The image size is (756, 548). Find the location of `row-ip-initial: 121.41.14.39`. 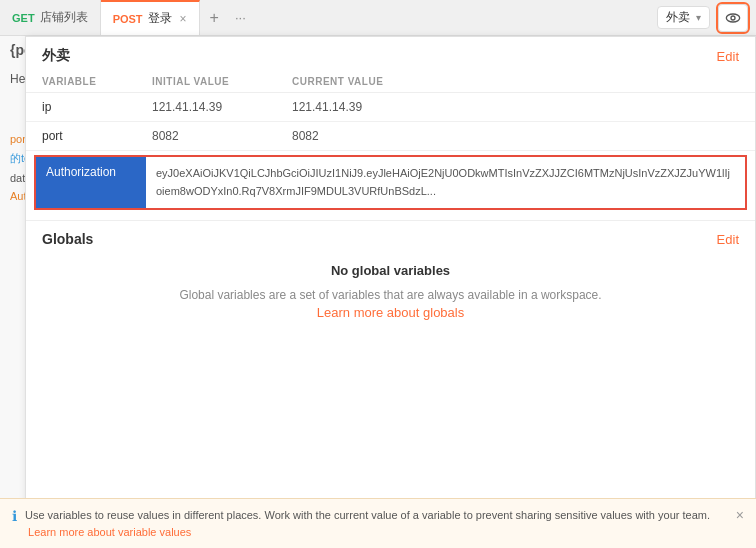

row-ip-initial: 121.41.14.39 is located at coordinates (222, 107).